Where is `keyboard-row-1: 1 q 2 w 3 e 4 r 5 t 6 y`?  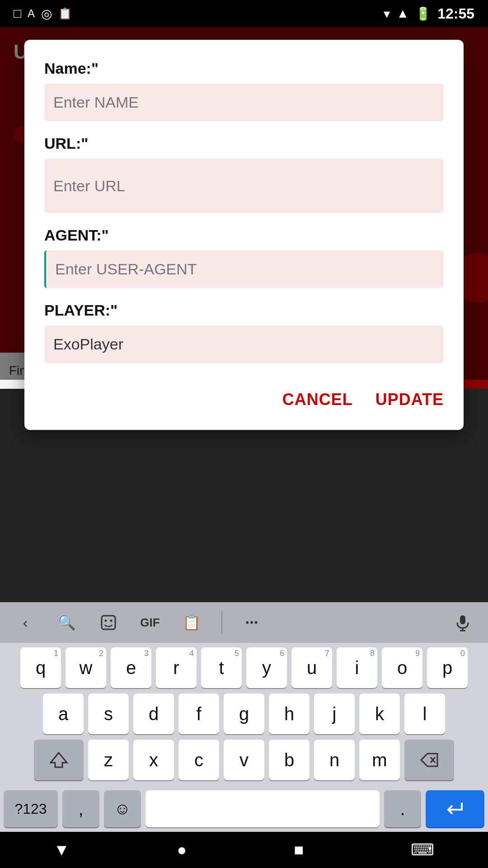
keyboard-row-1: 1 q 2 w 3 e 4 r 5 t 6 y is located at coordinates (244, 668).